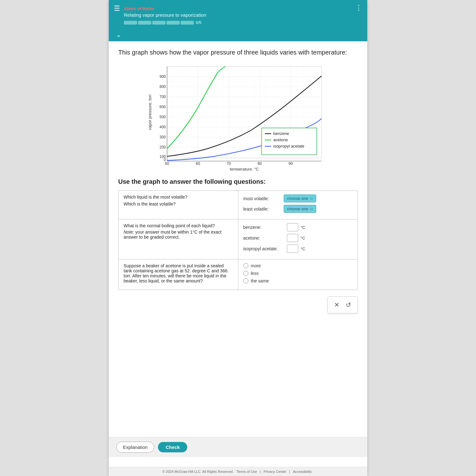 Image resolution: width=476 pixels, height=476 pixels. Describe the element at coordinates (298, 275) in the screenshot. I see `acetone-options: more less the same` at that location.